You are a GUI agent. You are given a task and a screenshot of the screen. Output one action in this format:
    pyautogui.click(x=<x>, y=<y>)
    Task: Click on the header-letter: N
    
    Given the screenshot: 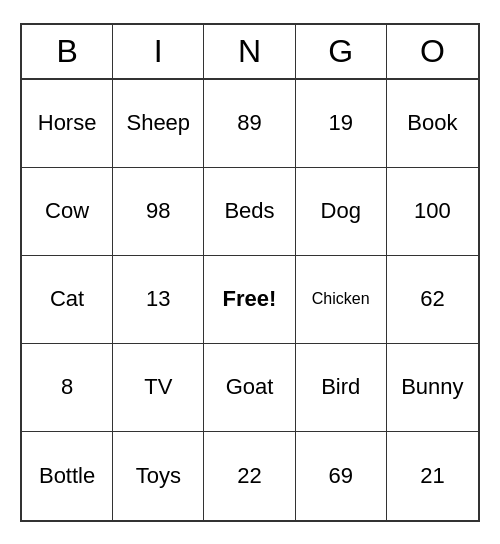 What is the action you would take?
    pyautogui.click(x=250, y=52)
    